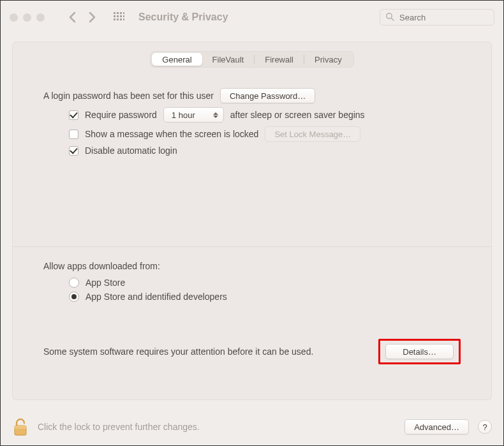  Describe the element at coordinates (485, 427) in the screenshot. I see `help-button: ?` at that location.